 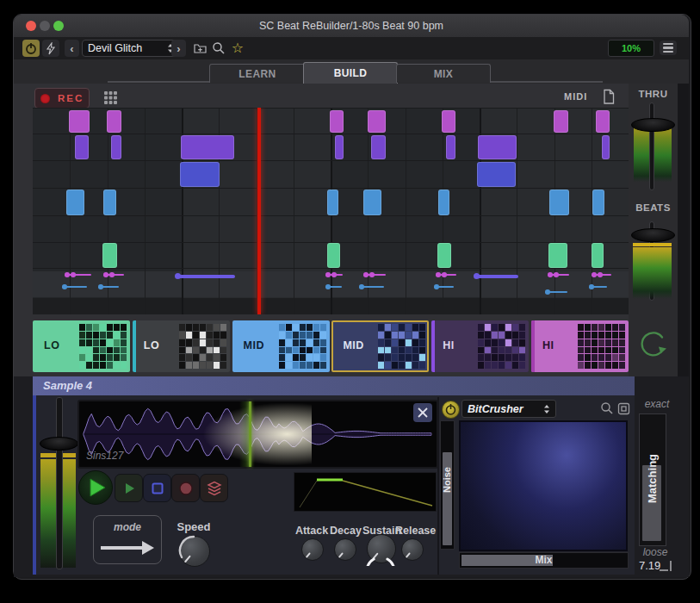 I want to click on tab-learn: LEARN, so click(x=257, y=73).